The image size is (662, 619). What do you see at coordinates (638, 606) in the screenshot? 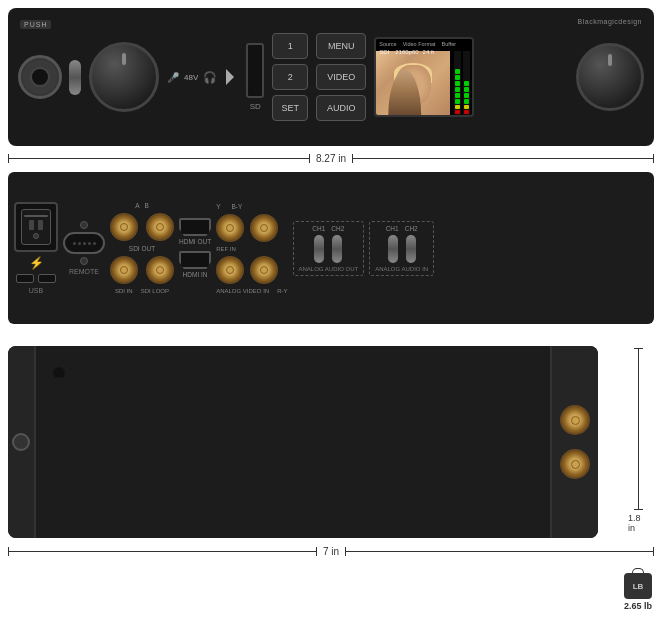
I see `weight-value: 2.65 lb` at bounding box center [638, 606].